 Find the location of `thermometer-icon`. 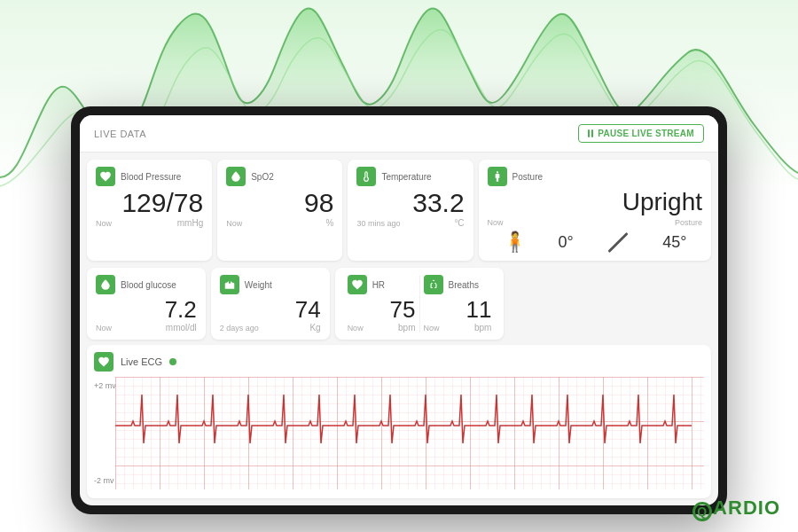

thermometer-icon is located at coordinates (366, 176).